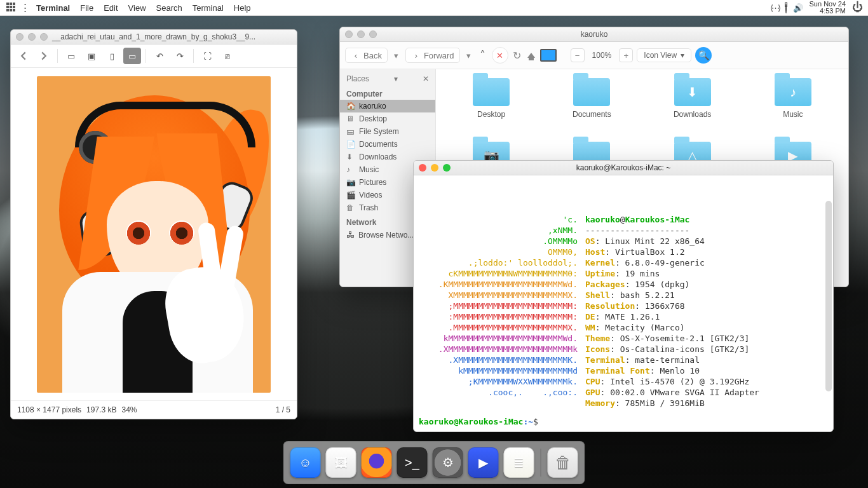 Image resolution: width=868 pixels, height=488 pixels. What do you see at coordinates (693, 109) in the screenshot?
I see `folder-downloads: ⬇Downloads` at bounding box center [693, 109].